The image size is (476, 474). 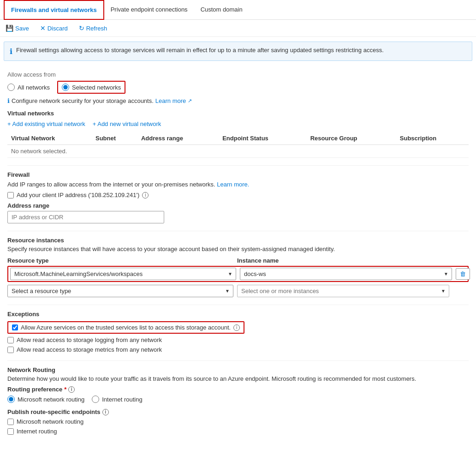 I want to click on selected-networks-radio, so click(x=65, y=87).